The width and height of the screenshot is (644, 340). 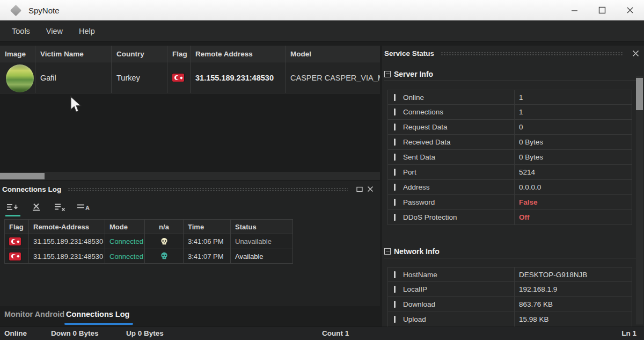 I want to click on log-row: 31.155.189.231:48530 Connected 3:41:07 P…, so click(x=149, y=256).